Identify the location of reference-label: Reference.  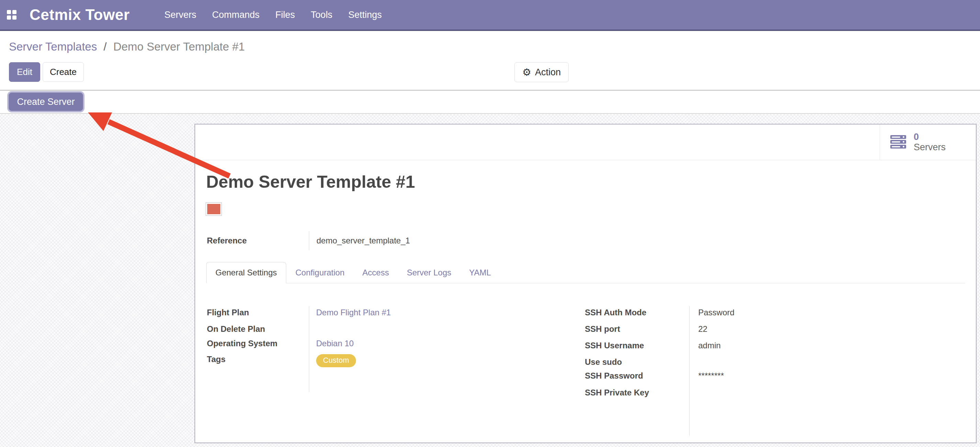
(258, 241).